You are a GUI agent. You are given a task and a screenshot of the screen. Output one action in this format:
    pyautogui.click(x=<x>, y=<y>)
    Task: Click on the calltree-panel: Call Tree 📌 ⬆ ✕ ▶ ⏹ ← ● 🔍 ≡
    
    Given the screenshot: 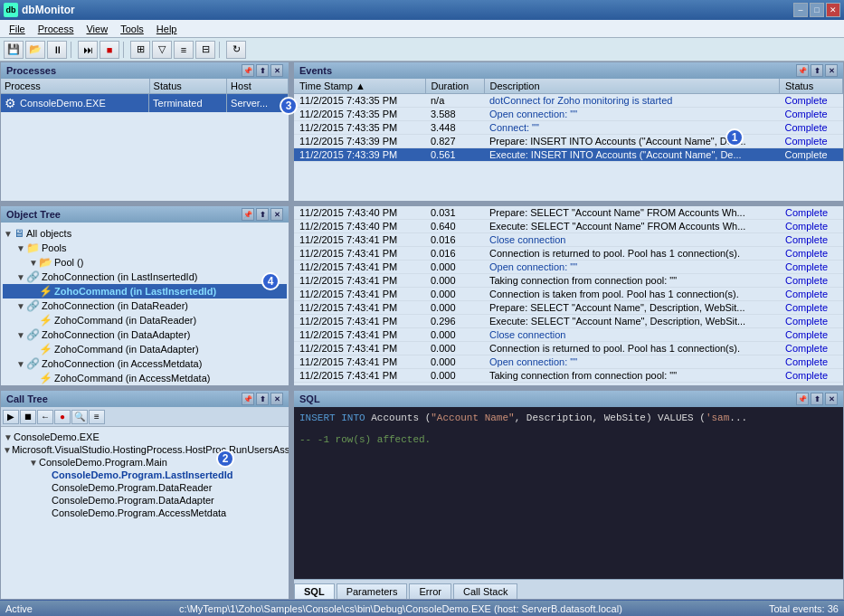 What is the action you would take?
    pyautogui.click(x=145, y=495)
    